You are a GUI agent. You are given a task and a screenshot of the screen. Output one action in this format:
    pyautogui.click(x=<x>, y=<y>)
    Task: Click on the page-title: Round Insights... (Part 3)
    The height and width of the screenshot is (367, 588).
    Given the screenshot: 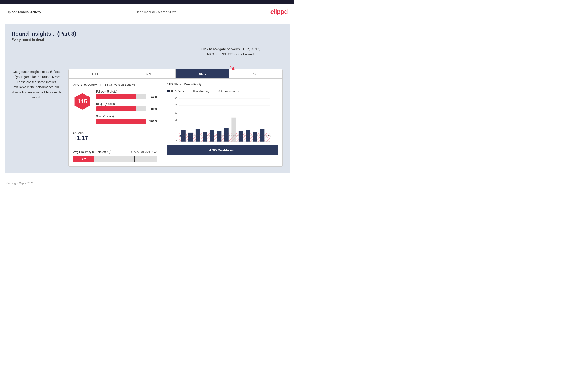 What is the action you would take?
    pyautogui.click(x=147, y=34)
    